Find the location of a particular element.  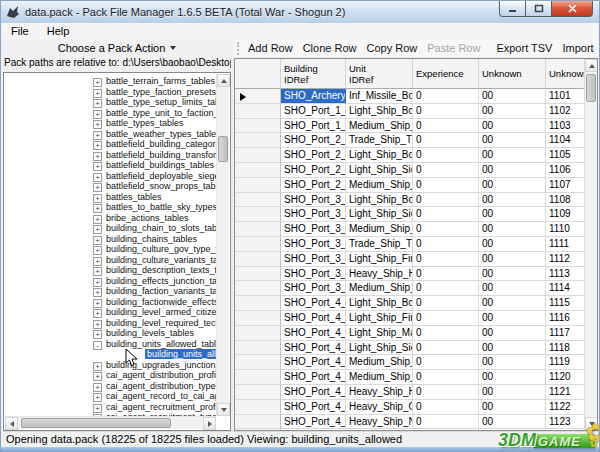

grid-scrollbar-thumb is located at coordinates (591, 88).